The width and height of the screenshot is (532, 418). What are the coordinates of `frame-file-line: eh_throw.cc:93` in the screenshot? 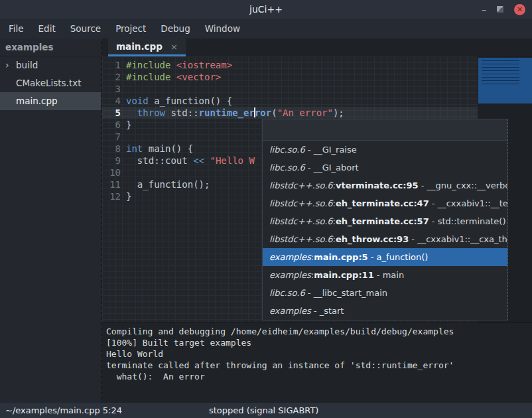 It's located at (372, 239).